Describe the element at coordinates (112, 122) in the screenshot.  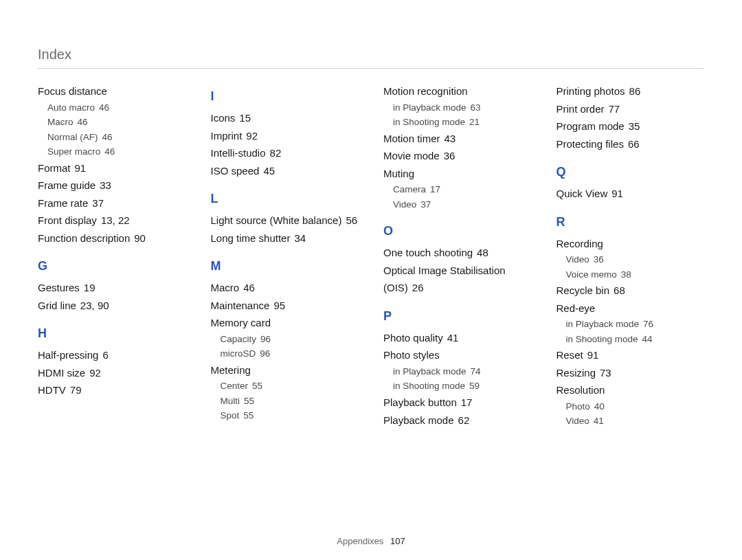
I see `index-sub-entry: Macro46` at that location.